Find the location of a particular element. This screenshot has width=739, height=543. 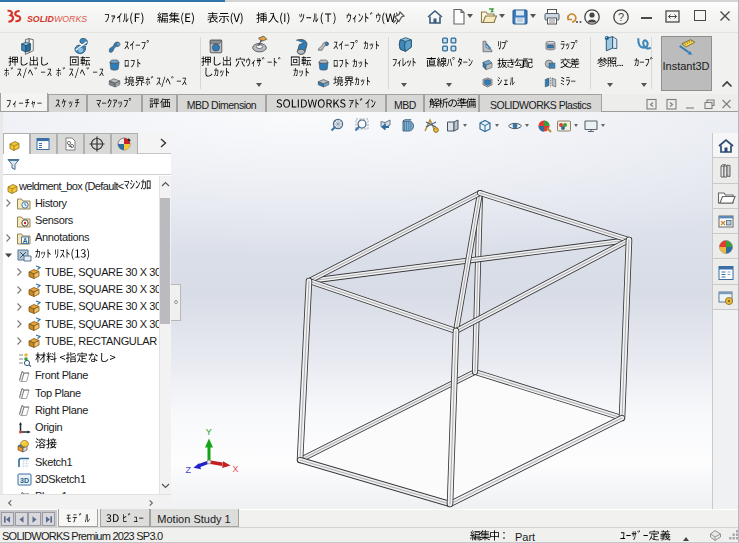

svg-text: Y is located at coordinates (208, 432).